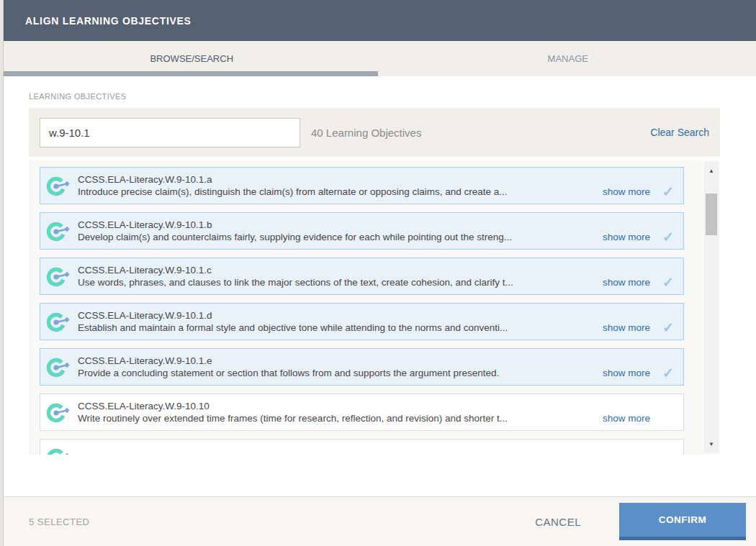 Image resolution: width=756 pixels, height=546 pixels. What do you see at coordinates (108, 21) in the screenshot?
I see `modal-title: ALIGN LEARNING OBJECTIVES` at bounding box center [108, 21].